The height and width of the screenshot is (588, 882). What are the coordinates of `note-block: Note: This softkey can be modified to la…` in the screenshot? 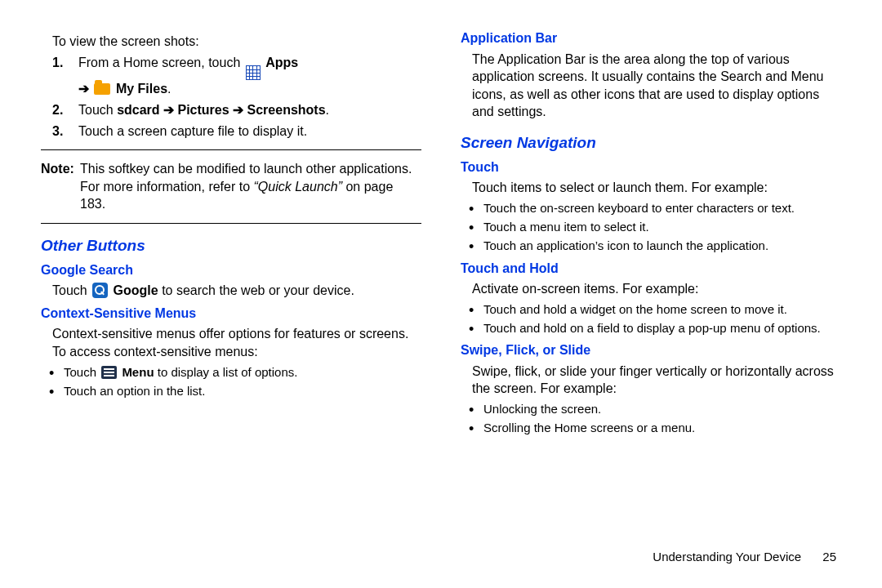 It's located at (231, 186).